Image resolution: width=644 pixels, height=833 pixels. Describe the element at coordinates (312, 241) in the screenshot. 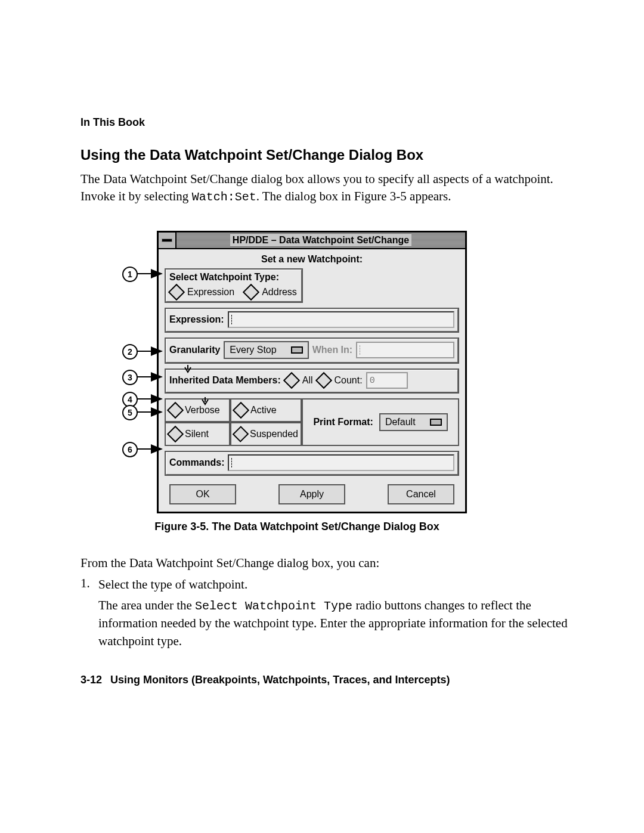

I see `dialog-titlebar: HP/DDE – Data Watchpoint Set/Change` at that location.